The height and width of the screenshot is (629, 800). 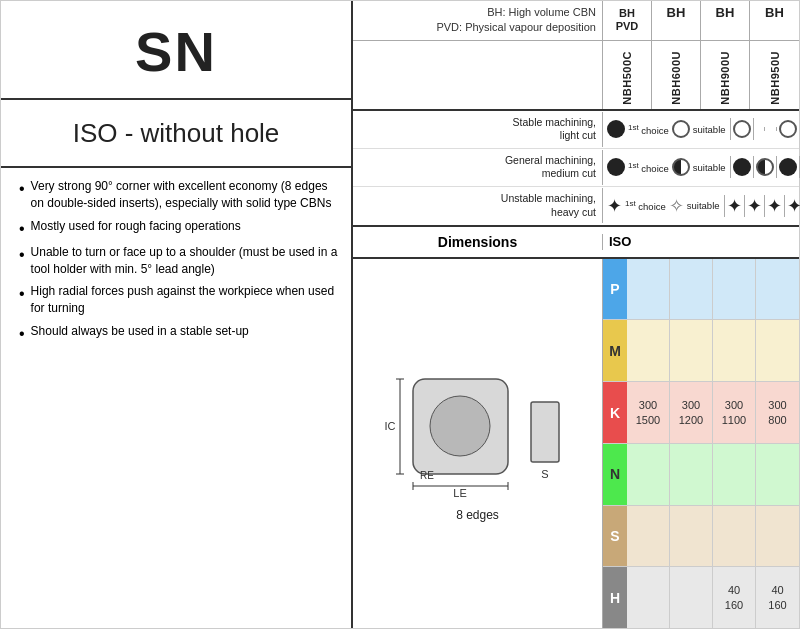 What do you see at coordinates (792, 206) in the screenshot?
I see `data-unstable-4: ✦` at bounding box center [792, 206].